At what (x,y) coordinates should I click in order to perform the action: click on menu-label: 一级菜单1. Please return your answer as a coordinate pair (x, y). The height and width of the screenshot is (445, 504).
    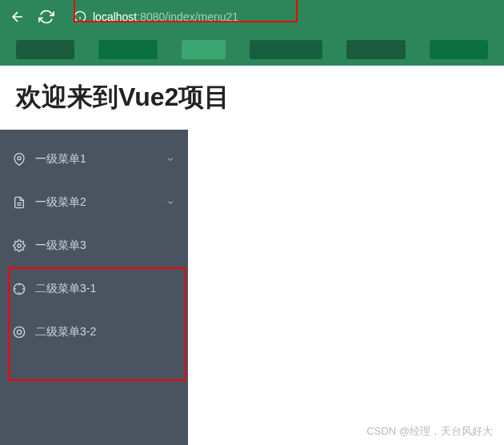
    Looking at the image, I should click on (96, 159).